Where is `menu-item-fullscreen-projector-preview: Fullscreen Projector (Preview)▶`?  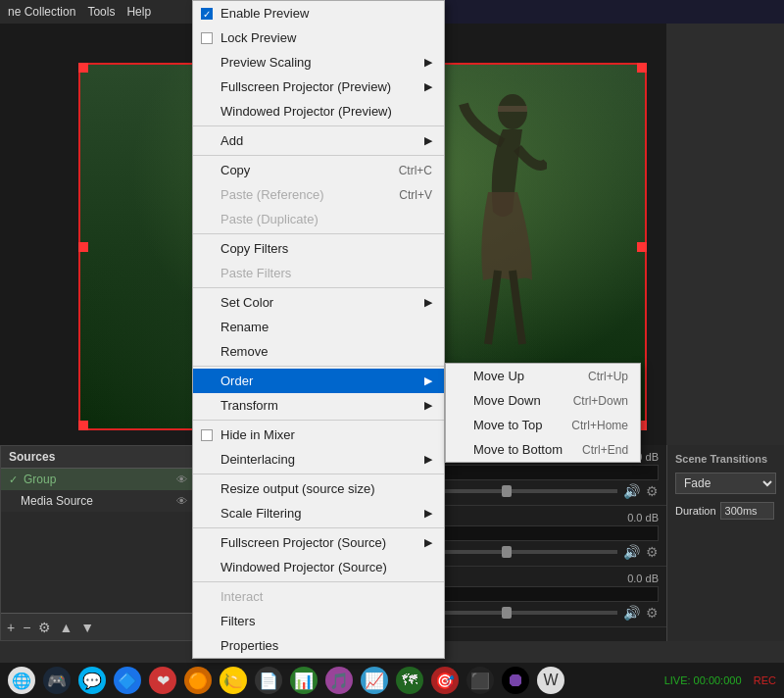
menu-item-fullscreen-projector-preview: Fullscreen Projector (Preview)▶ is located at coordinates (318, 86).